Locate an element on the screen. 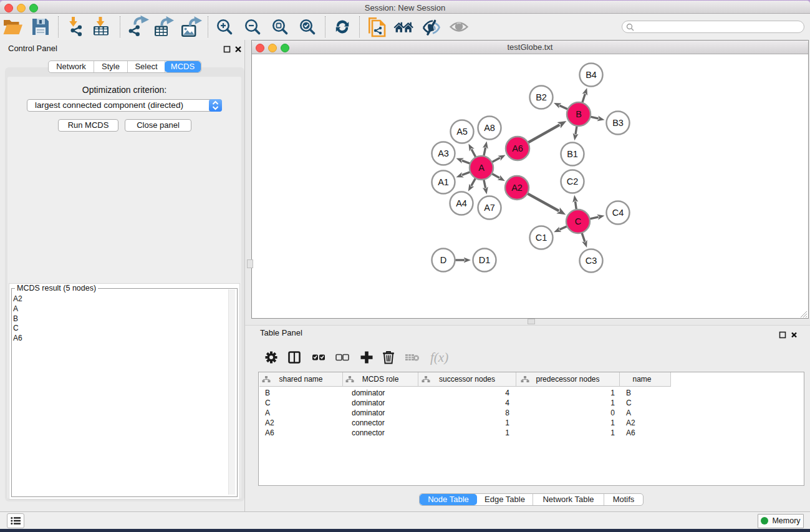 The image size is (810, 532). svg-text: A5 is located at coordinates (462, 132).